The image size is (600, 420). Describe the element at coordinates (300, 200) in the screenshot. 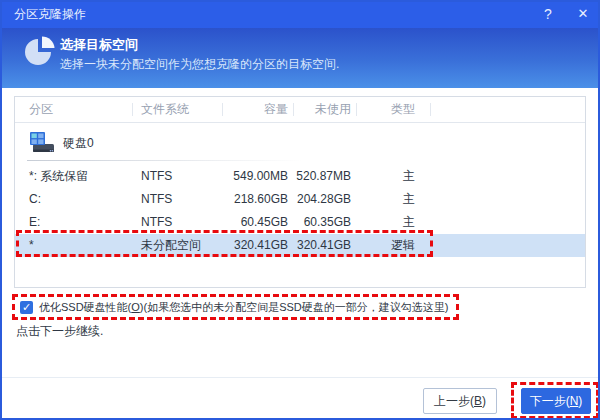

I see `table-row-c-drive: C: NTFS 218.60GB 204.28GB 主` at that location.